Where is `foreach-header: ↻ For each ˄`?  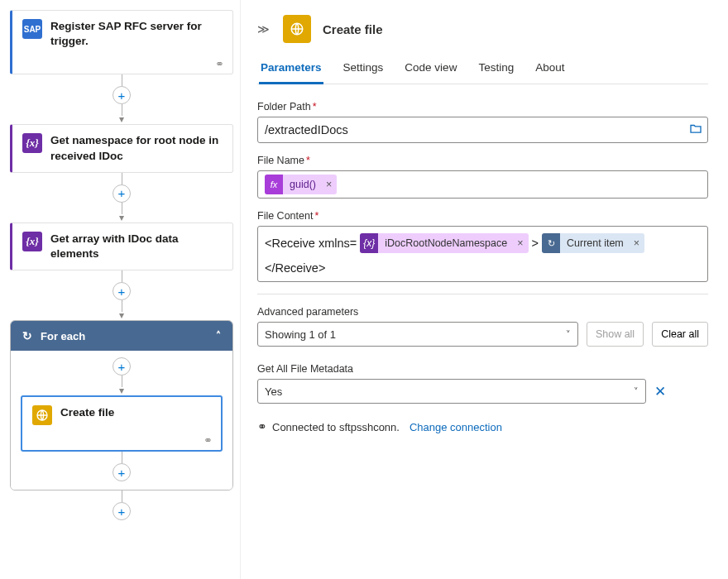
foreach-header: ↻ For each ˄ is located at coordinates (122, 336).